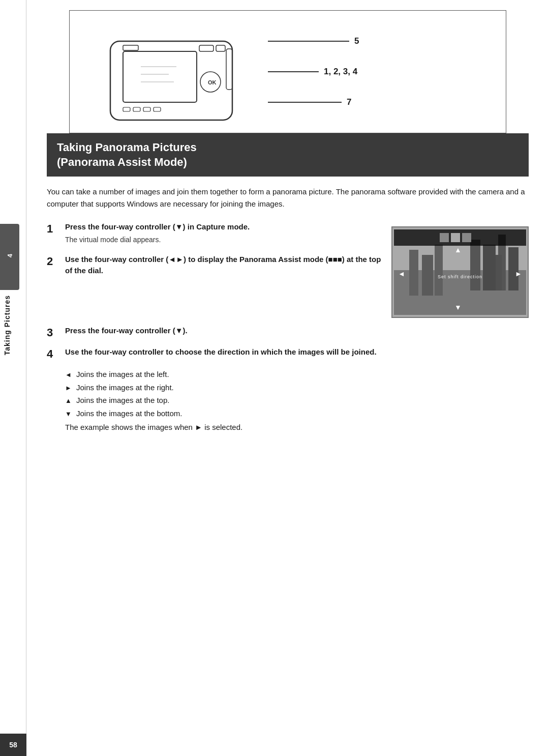 This screenshot has height=756, width=549. Describe the element at coordinates (13, 378) in the screenshot. I see `sidebar: 4 Taking Pictures 58` at that location.